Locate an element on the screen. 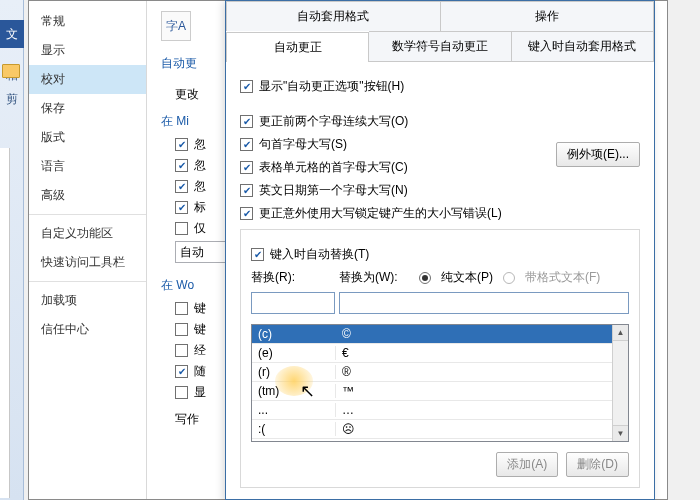 The height and width of the screenshot is (500, 700). table-row: :-( ☹ is located at coordinates (432, 440).